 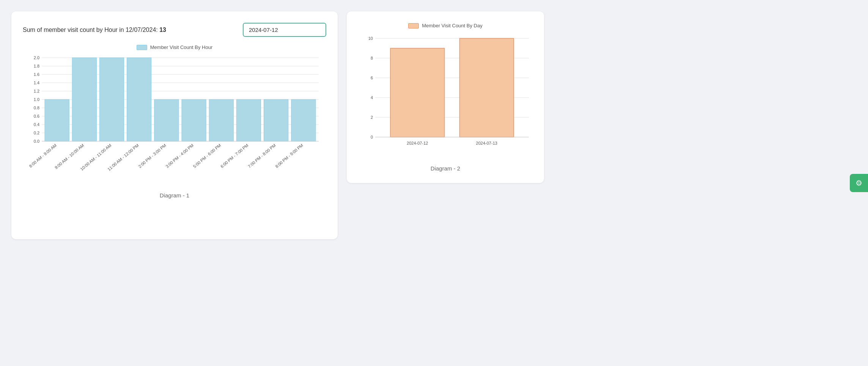 What do you see at coordinates (175, 47) in the screenshot?
I see `chart-1-legend: Member Visit Count By Hour` at bounding box center [175, 47].